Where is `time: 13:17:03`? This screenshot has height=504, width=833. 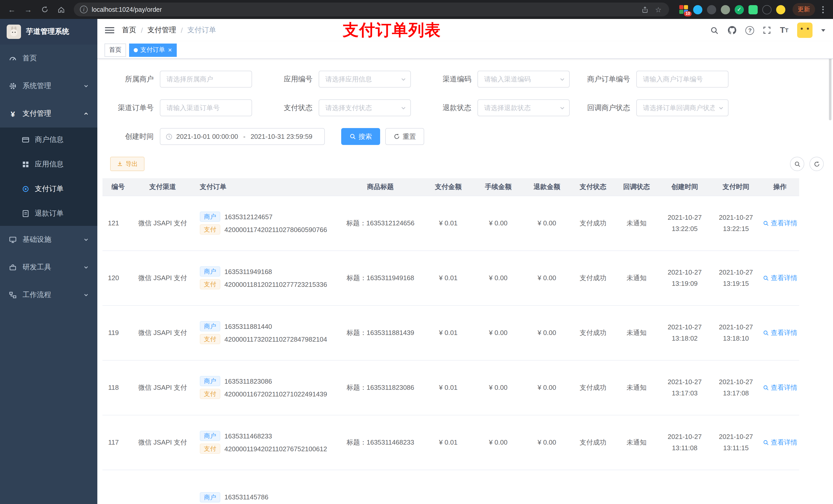 time: 13:17:03 is located at coordinates (685, 393).